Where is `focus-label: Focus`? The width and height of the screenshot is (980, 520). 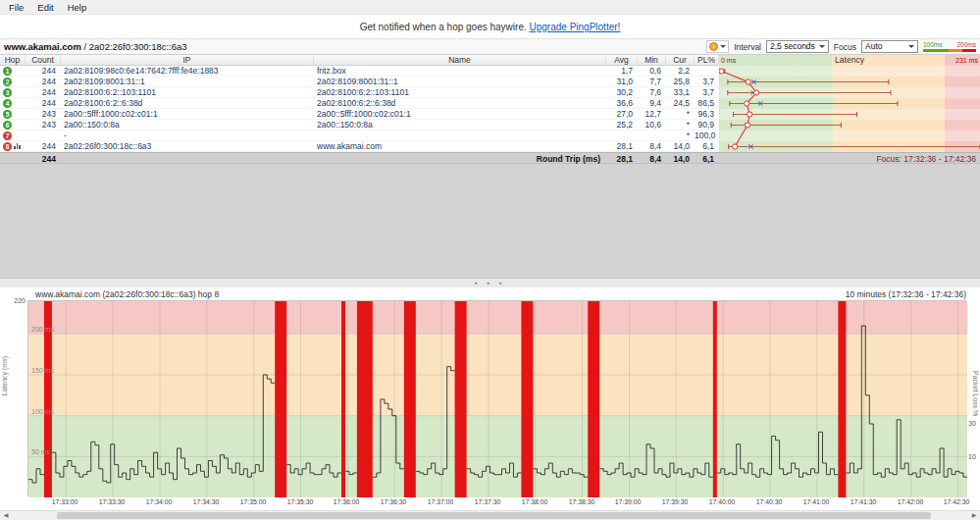 focus-label: Focus is located at coordinates (846, 47).